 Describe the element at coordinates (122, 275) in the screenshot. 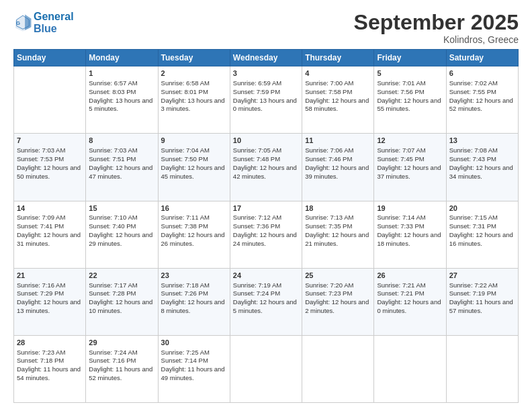

I see `day-number: 22` at that location.